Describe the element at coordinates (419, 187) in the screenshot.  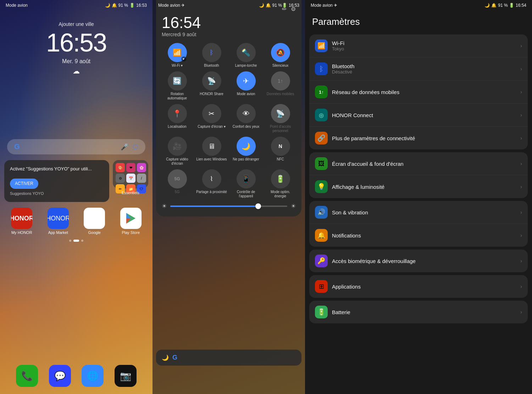
I see `settings-item-display: 💡 Affichage & luminosité ›` at that location.